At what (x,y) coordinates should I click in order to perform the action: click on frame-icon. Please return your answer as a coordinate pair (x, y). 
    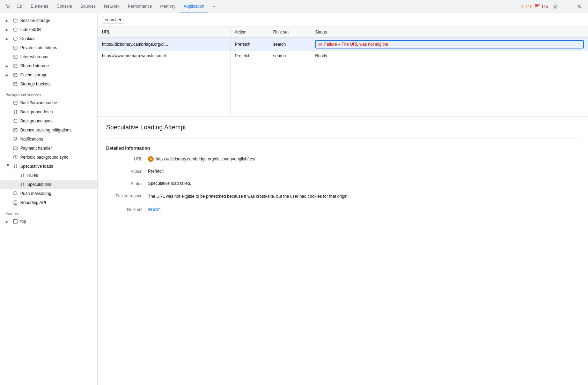
    Looking at the image, I should click on (15, 221).